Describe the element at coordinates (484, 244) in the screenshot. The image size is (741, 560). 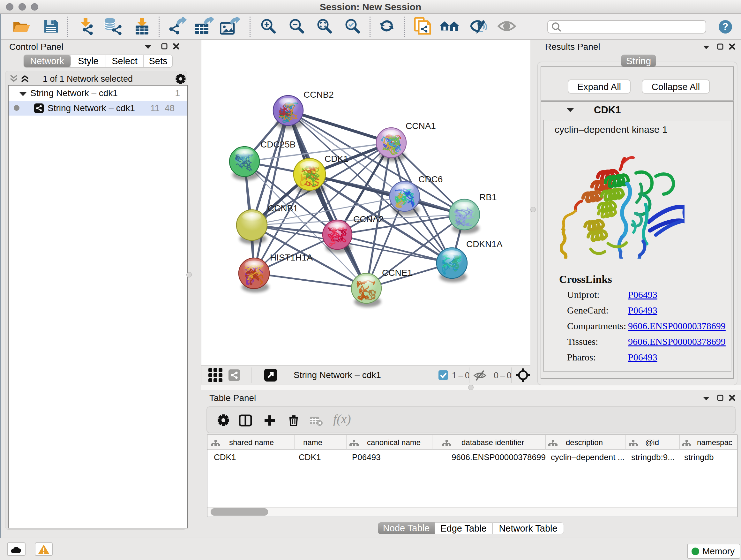
I see `svg-text: CDKN1A` at that location.